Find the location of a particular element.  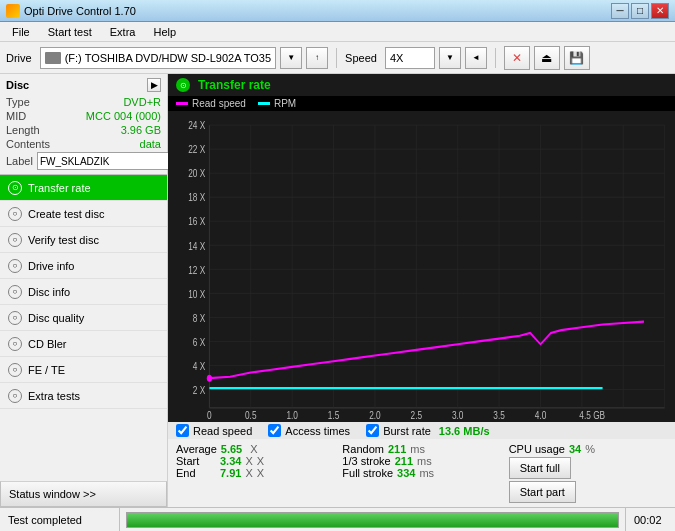

nav-disc-quality: ○ Disc quality is located at coordinates (84, 318).